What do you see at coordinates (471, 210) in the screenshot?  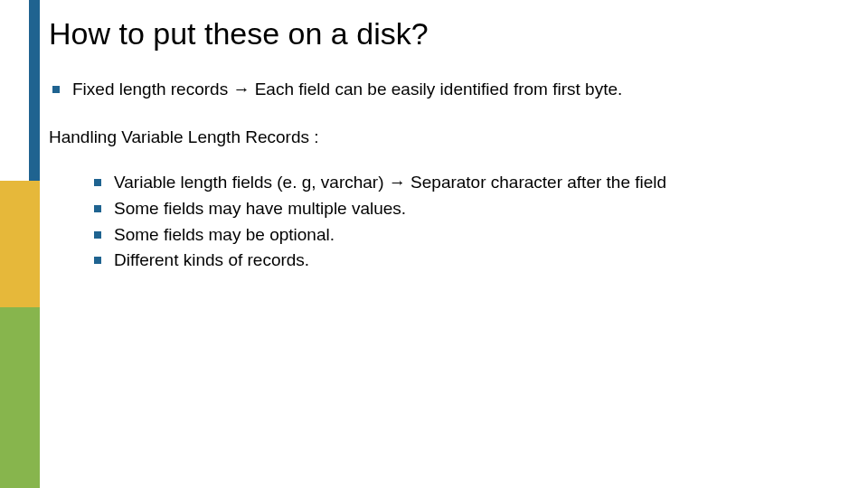 I see `sub-bullet-item: Some fields may have multiple values.` at bounding box center [471, 210].